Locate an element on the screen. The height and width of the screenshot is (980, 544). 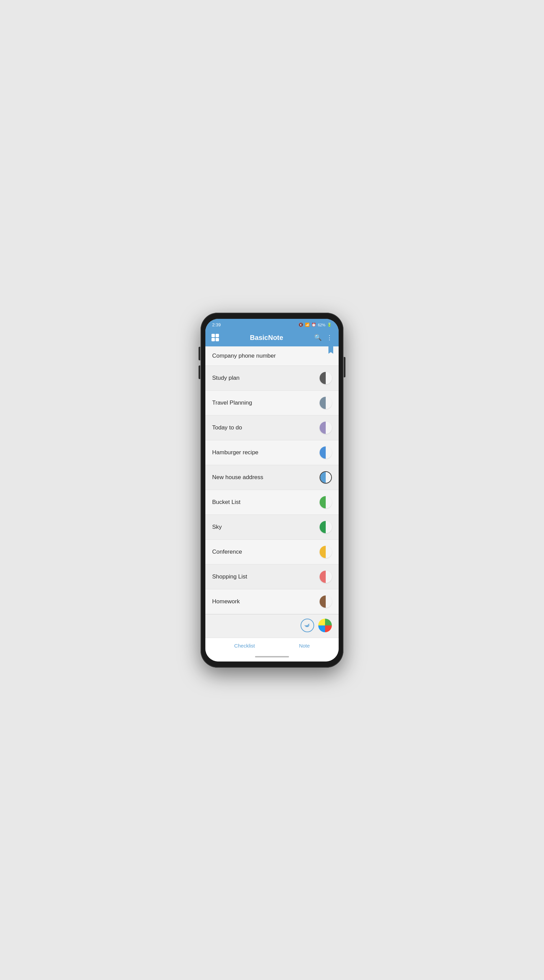
note-title: Bucket List is located at coordinates (226, 502).